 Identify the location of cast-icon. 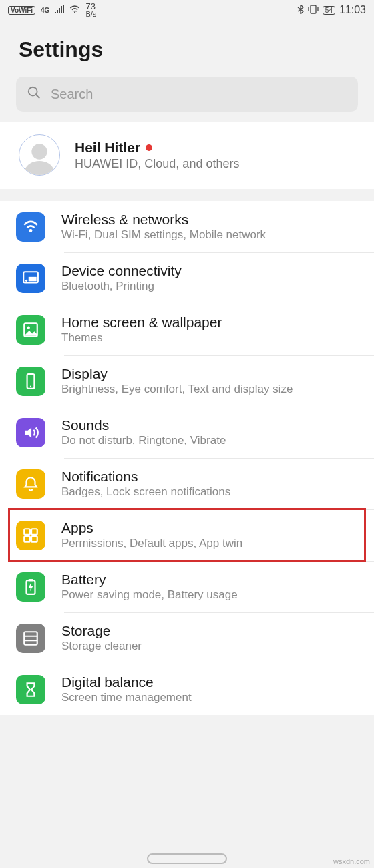
(31, 278).